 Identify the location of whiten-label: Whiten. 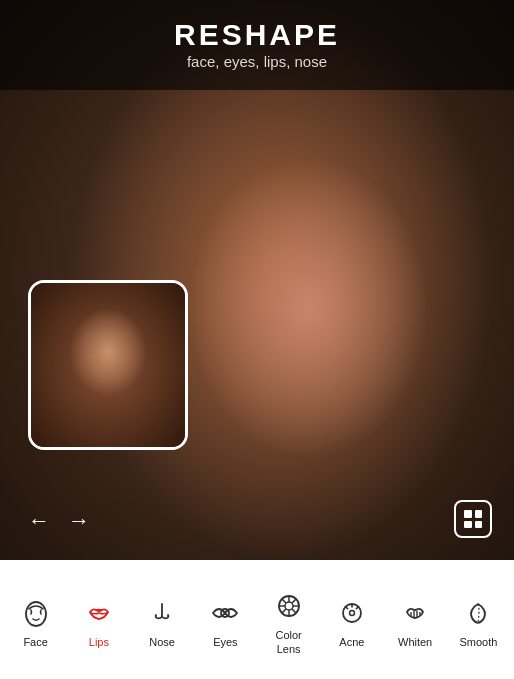
(415, 642).